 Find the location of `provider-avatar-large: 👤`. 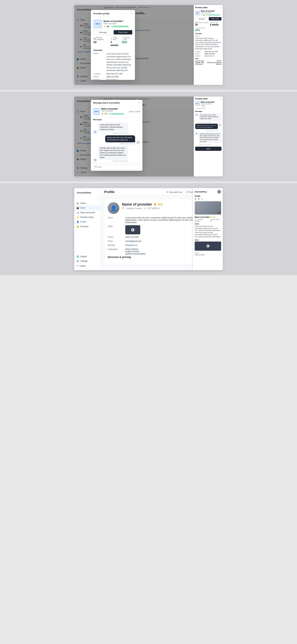

provider-avatar-large: 👤 is located at coordinates (114, 208).